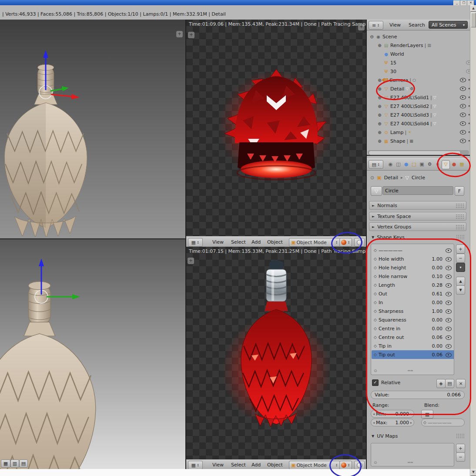 Image resolution: width=476 pixels, height=476 pixels. I want to click on shape-key-row: ◇ Centre in 0.00, so click(413, 329).